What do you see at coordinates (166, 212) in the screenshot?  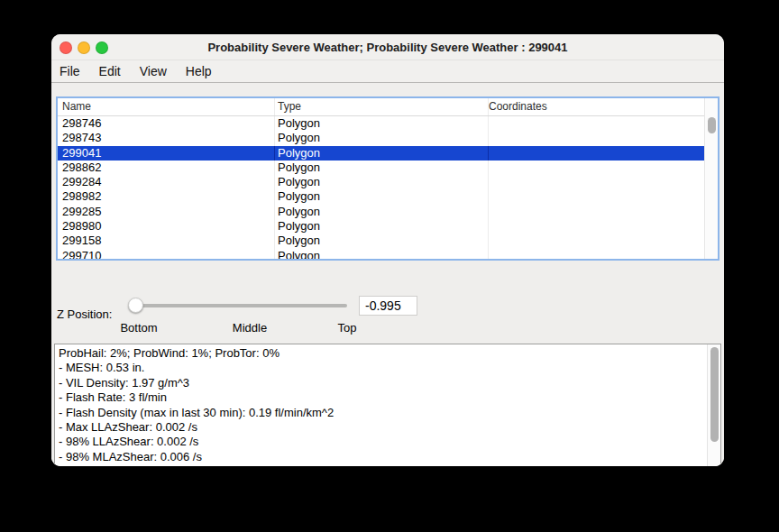 I see `cell-name: 299285` at bounding box center [166, 212].